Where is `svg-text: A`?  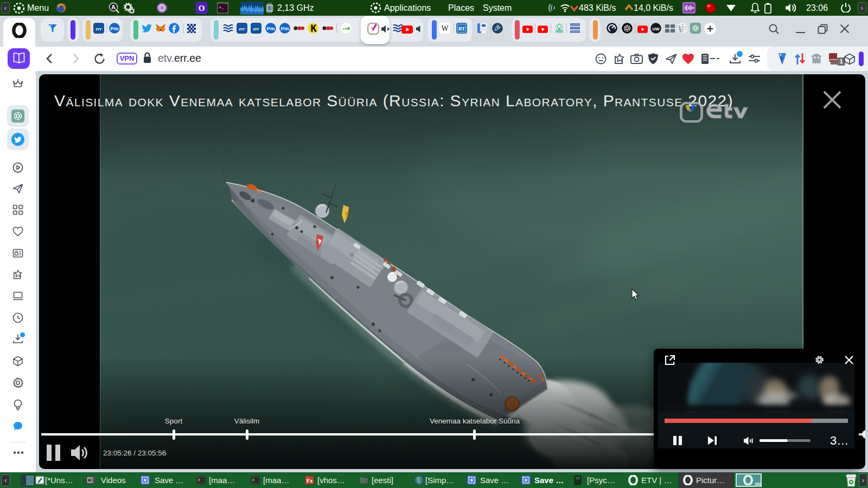 svg-text: A is located at coordinates (113, 7).